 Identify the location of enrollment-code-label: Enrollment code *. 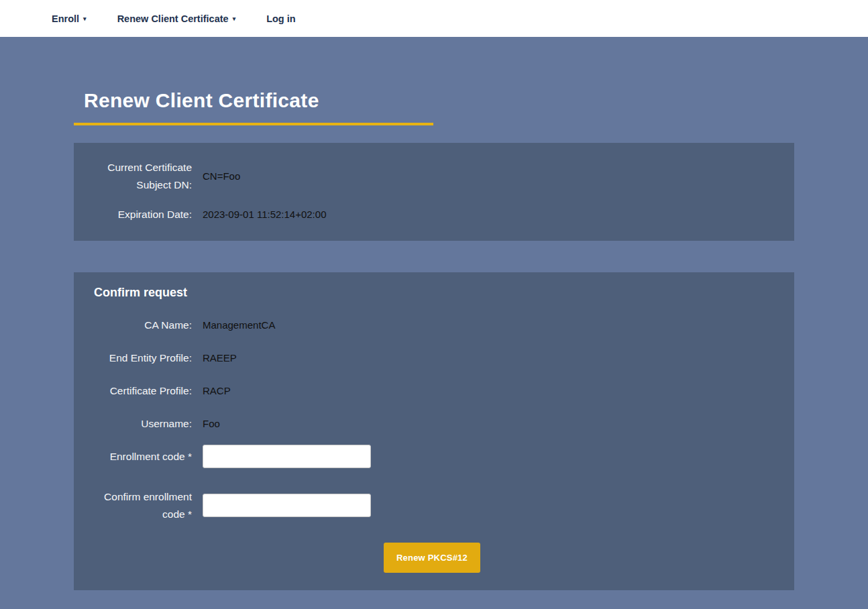
(141, 457).